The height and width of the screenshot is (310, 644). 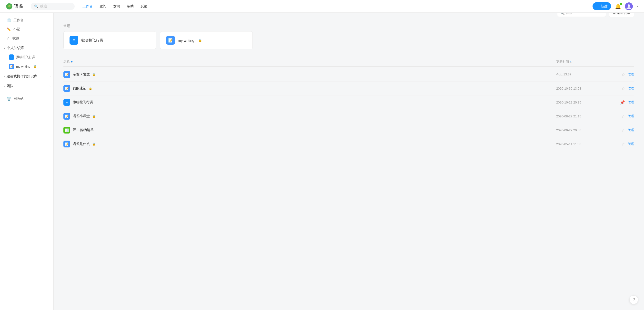 What do you see at coordinates (620, 103) in the screenshot?
I see `row-2-actions: 📌 管理` at bounding box center [620, 103].